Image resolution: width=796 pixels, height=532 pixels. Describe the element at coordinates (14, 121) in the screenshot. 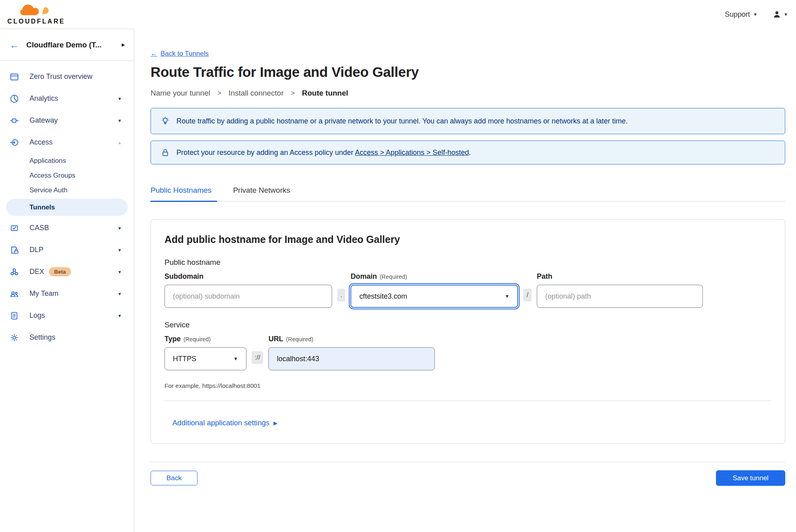

I see `gateway-icon` at that location.